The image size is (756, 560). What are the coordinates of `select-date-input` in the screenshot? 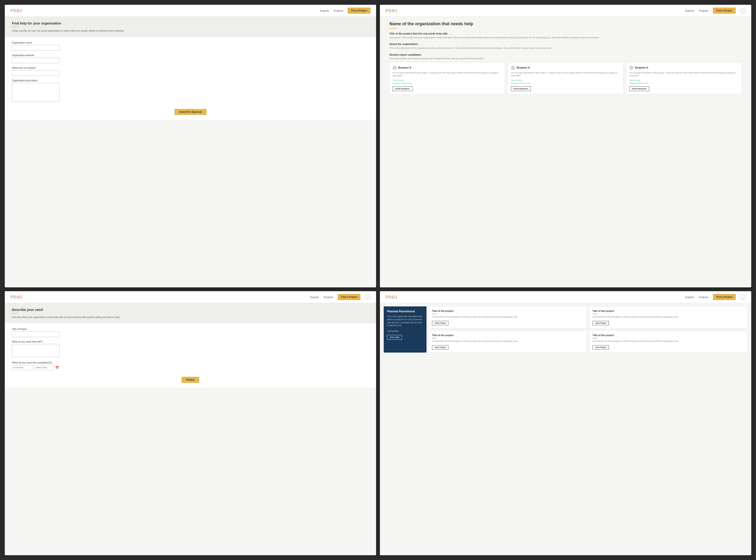 It's located at (44, 367).